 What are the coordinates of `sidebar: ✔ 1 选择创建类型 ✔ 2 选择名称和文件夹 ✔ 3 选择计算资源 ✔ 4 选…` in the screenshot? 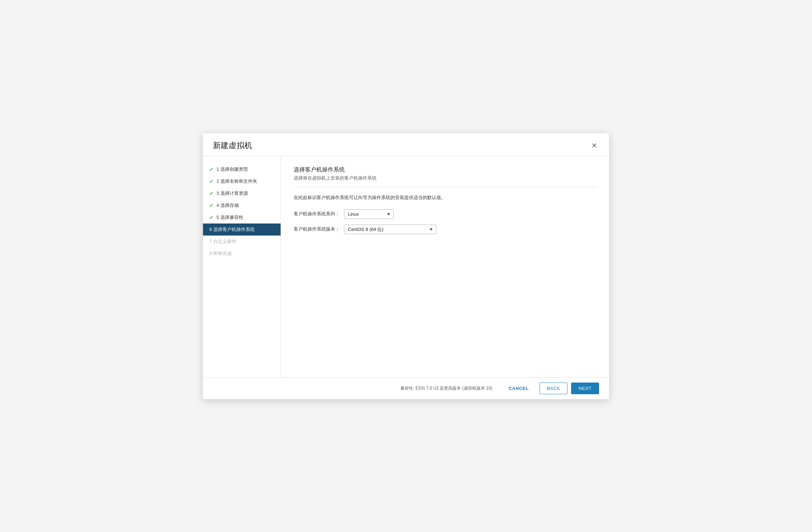 It's located at (242, 267).